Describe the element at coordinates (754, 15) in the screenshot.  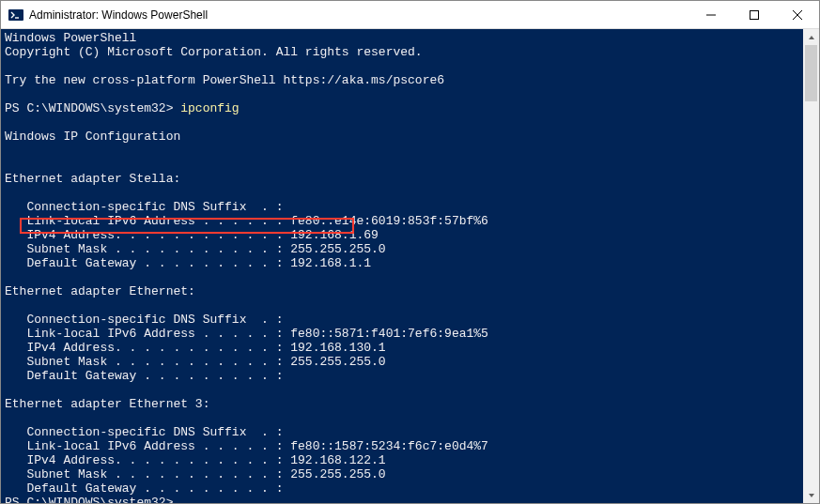
I see `window-controls` at that location.